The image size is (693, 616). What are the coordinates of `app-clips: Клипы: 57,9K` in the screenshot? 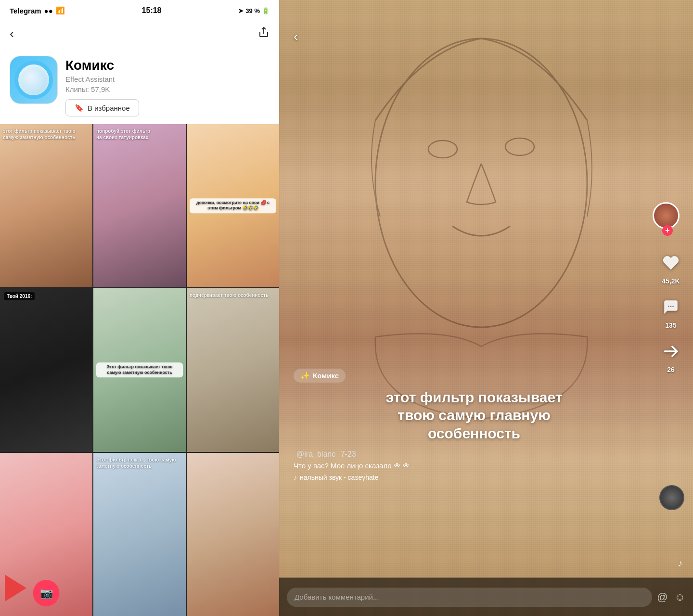 It's located at (167, 90).